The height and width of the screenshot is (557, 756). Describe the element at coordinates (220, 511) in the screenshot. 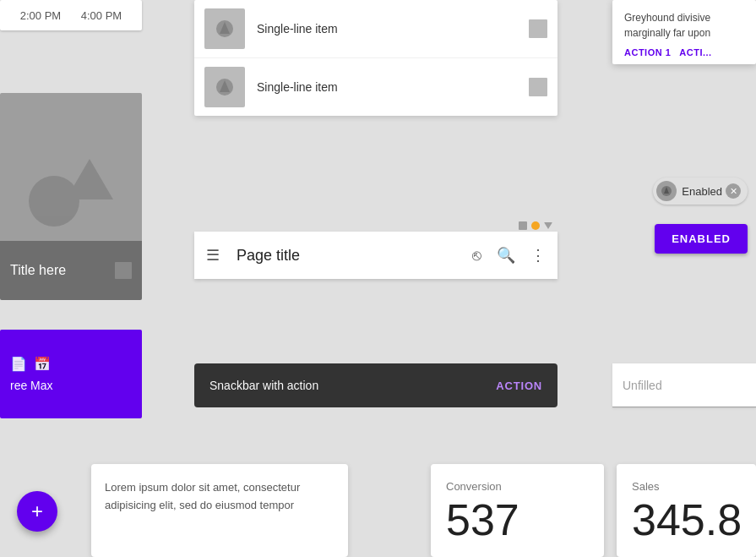

I see `lorem-card: Lorem ipsum dolor sit amet, consectetur …` at that location.